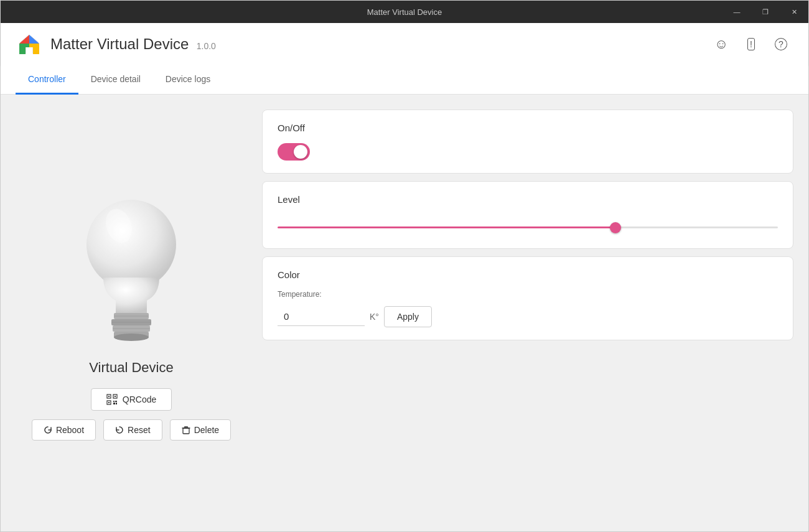  I want to click on tabs-bar: Controller Device detail Device logs, so click(404, 80).